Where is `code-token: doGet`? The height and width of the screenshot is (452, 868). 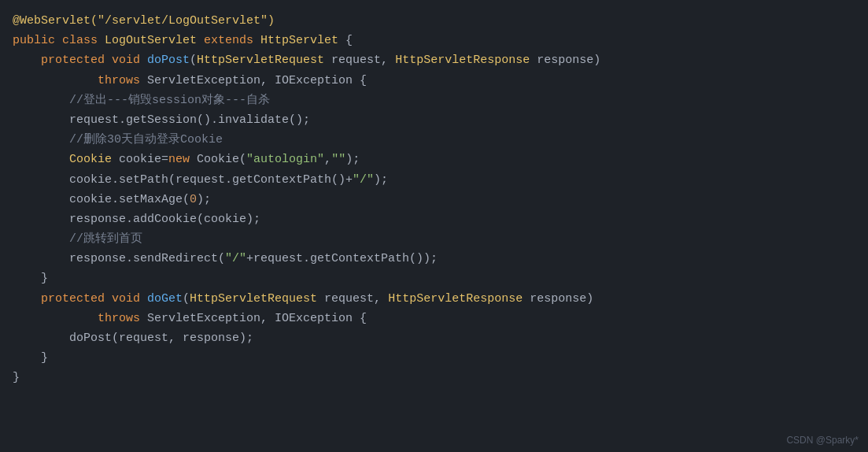
code-token: doGet is located at coordinates (165, 299).